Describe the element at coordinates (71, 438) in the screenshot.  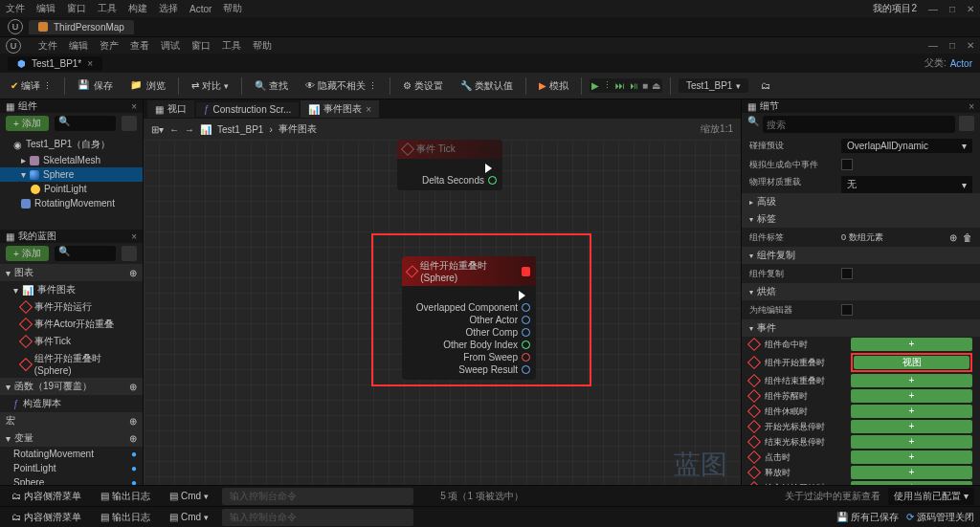
I see `section-variables: ▾变量⊕` at that location.